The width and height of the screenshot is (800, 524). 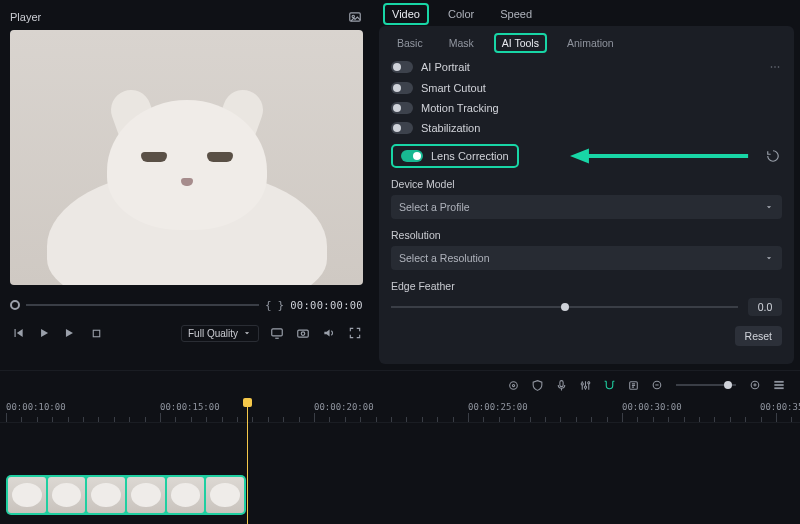 I want to click on tab-color: Color, so click(x=461, y=14).